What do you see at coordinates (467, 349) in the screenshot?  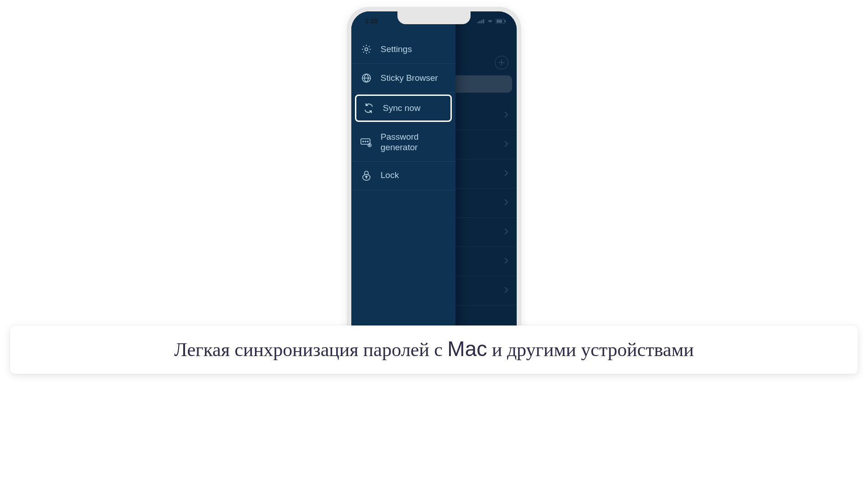 I see `caption-highlight: Mac` at bounding box center [467, 349].